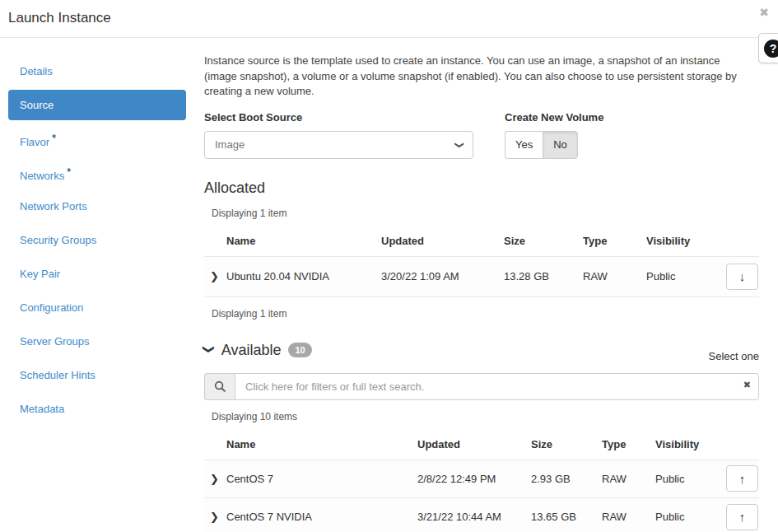  I want to click on modal-header: Launch Instance ✖, so click(389, 19).